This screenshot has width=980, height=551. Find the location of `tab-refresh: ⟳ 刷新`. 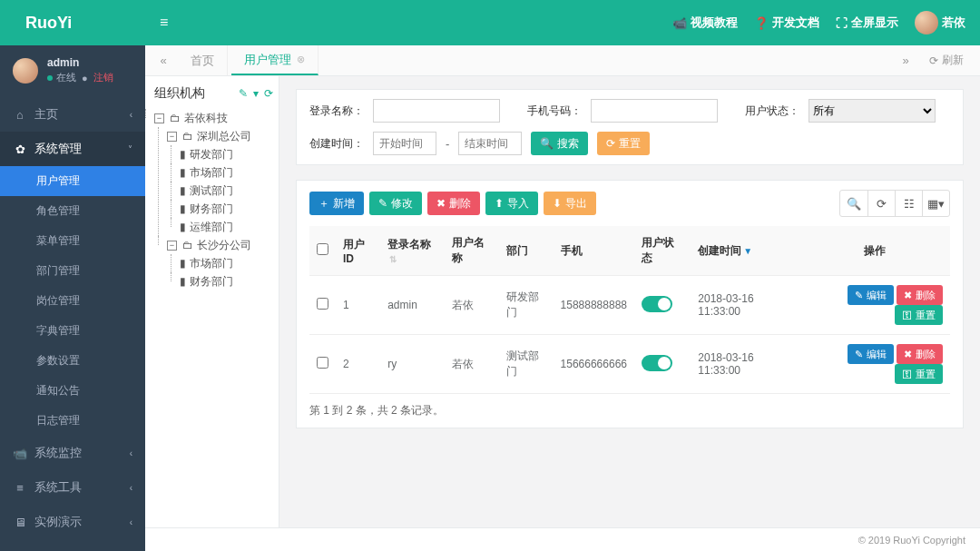

tab-refresh: ⟳ 刷新 is located at coordinates (946, 60).